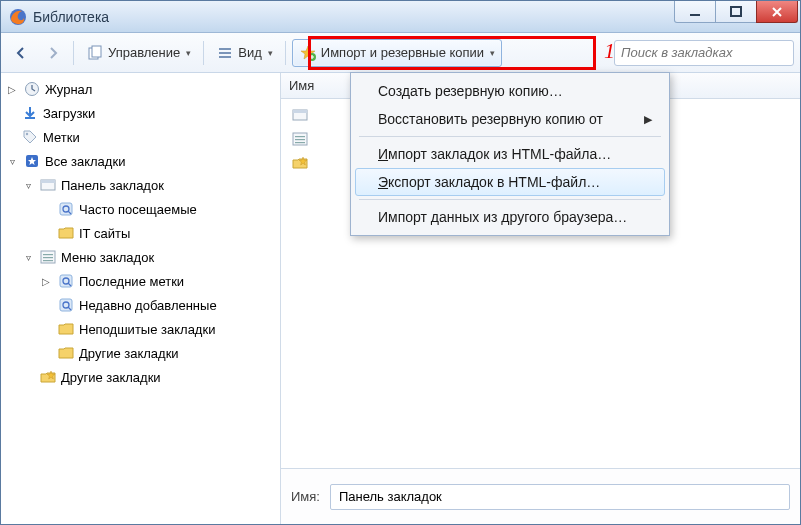 This screenshot has width=801, height=525. I want to click on star-import-icon, so click(308, 53).